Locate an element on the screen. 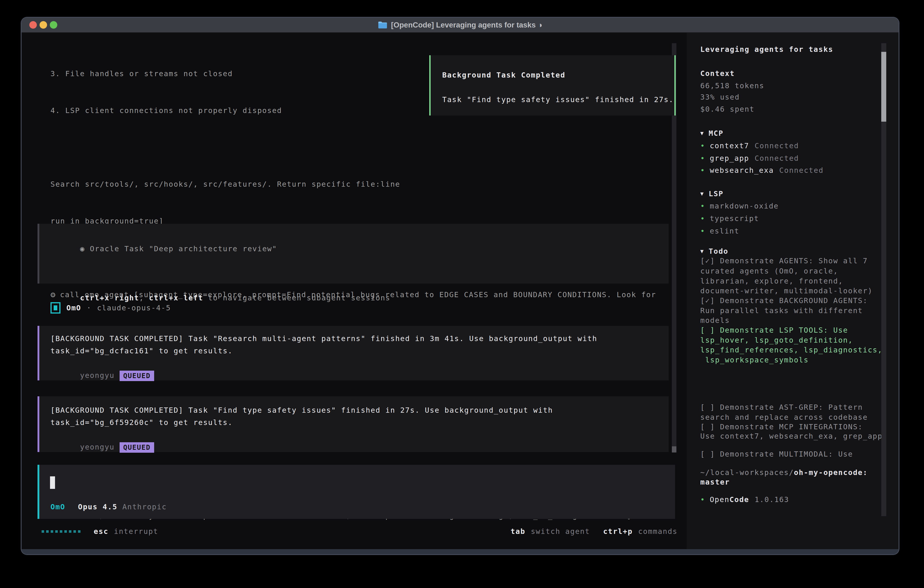 The height and width of the screenshot is (588, 924). mcp-item-name: websearch_exa is located at coordinates (742, 170).